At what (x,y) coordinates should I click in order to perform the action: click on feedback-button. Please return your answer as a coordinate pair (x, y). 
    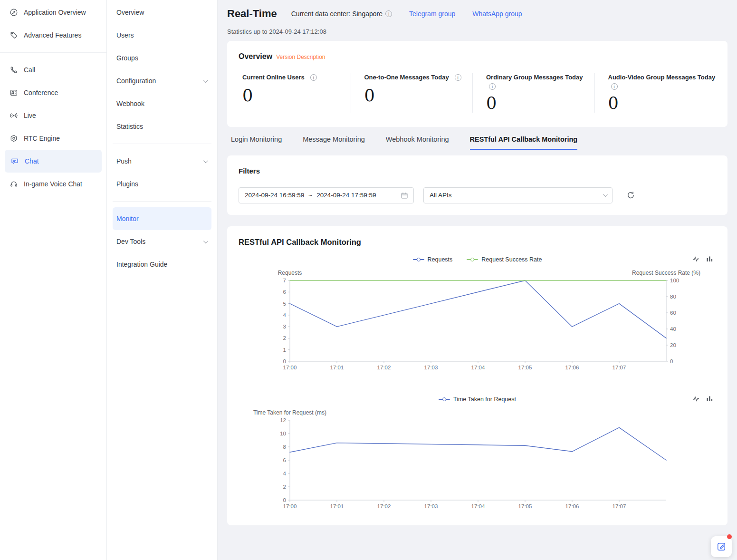
    Looking at the image, I should click on (721, 547).